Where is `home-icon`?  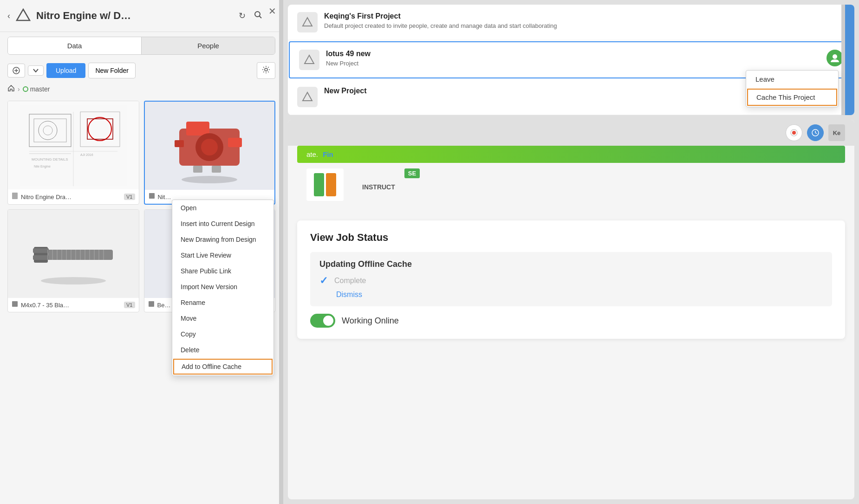 home-icon is located at coordinates (11, 88).